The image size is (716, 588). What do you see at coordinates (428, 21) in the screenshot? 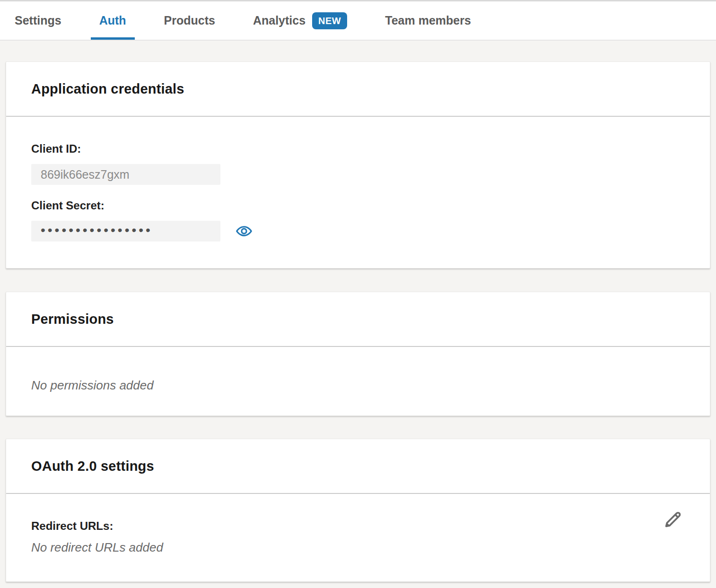
I see `tab-team-members: Team members` at bounding box center [428, 21].